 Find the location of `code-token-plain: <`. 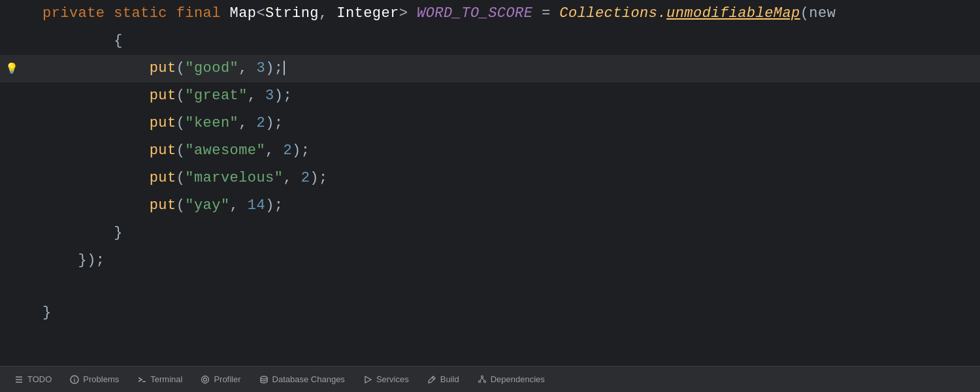

code-token-plain: < is located at coordinates (261, 13).